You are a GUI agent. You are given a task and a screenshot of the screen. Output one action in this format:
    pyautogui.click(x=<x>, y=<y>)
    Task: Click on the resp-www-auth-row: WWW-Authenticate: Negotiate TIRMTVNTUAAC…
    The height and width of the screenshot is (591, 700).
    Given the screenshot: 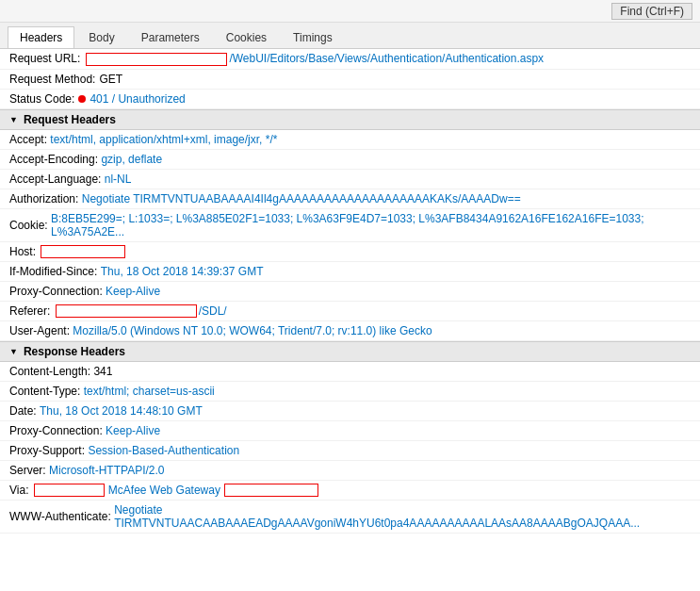 What is the action you would take?
    pyautogui.click(x=350, y=517)
    